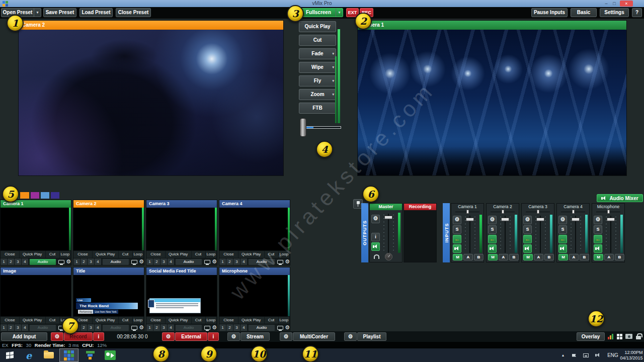  Describe the element at coordinates (317, 67) in the screenshot. I see `wipe-button: Wipe▾` at that location.